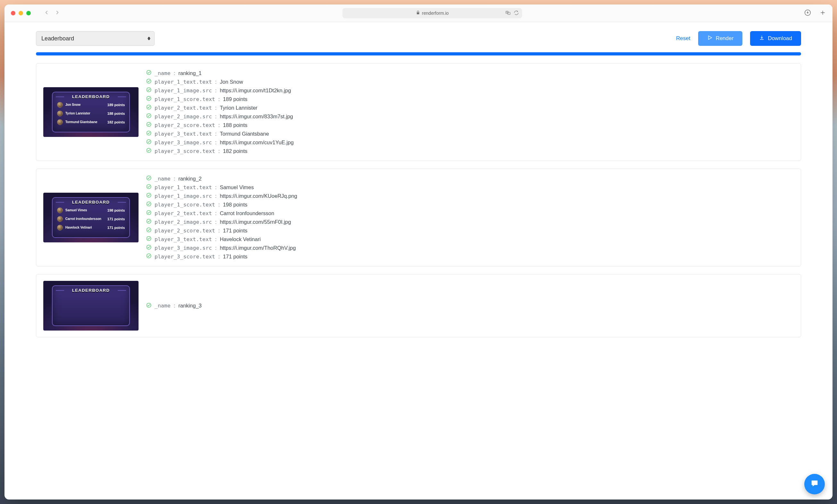 Image resolution: width=837 pixels, height=504 pixels. What do you see at coordinates (190, 306) in the screenshot?
I see `field-value: ranking_3` at bounding box center [190, 306].